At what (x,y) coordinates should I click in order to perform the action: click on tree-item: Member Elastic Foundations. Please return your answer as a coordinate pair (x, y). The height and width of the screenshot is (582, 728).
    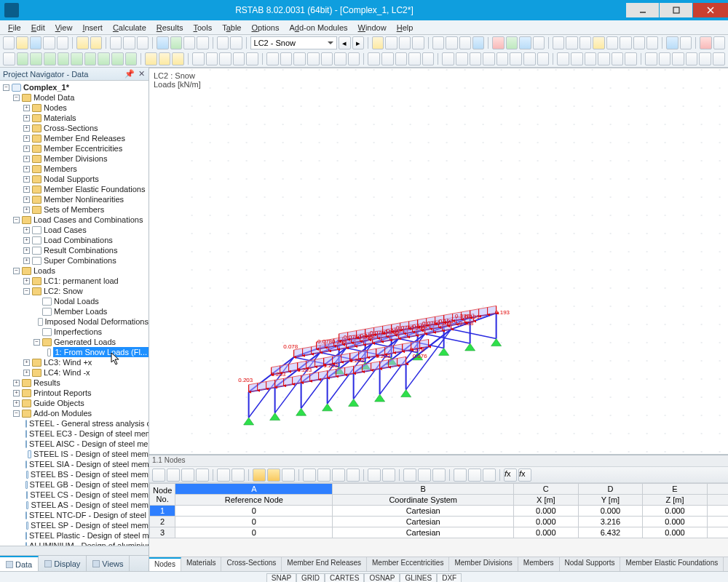
    Looking at the image, I should click on (95, 189).